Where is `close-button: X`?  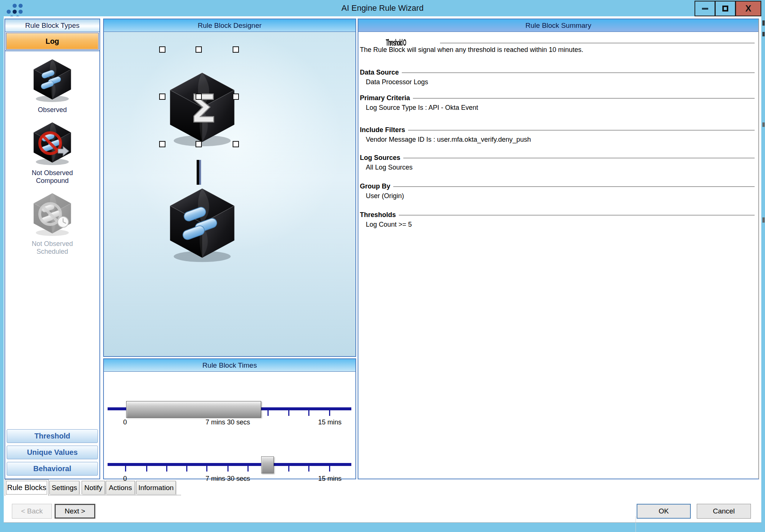
close-button: X is located at coordinates (748, 9).